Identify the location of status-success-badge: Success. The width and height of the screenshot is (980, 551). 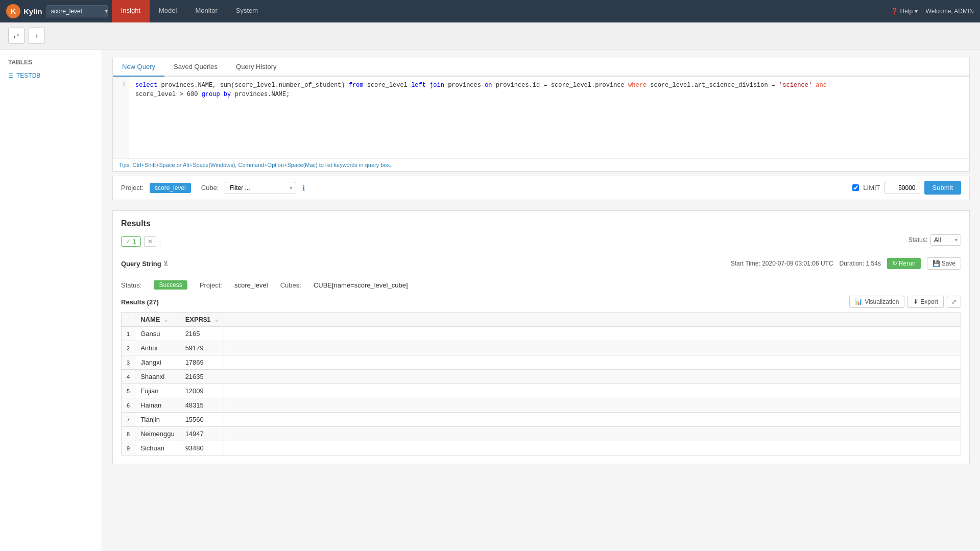
(171, 285).